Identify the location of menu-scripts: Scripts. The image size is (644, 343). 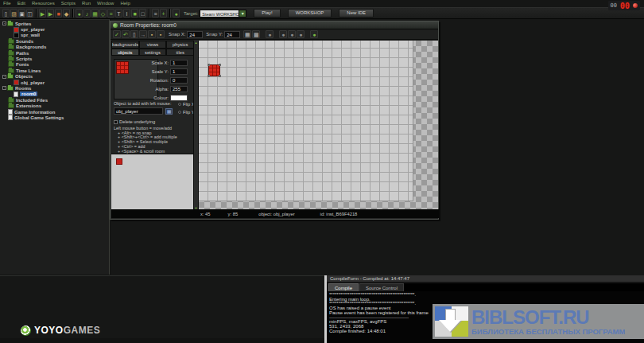
(68, 3).